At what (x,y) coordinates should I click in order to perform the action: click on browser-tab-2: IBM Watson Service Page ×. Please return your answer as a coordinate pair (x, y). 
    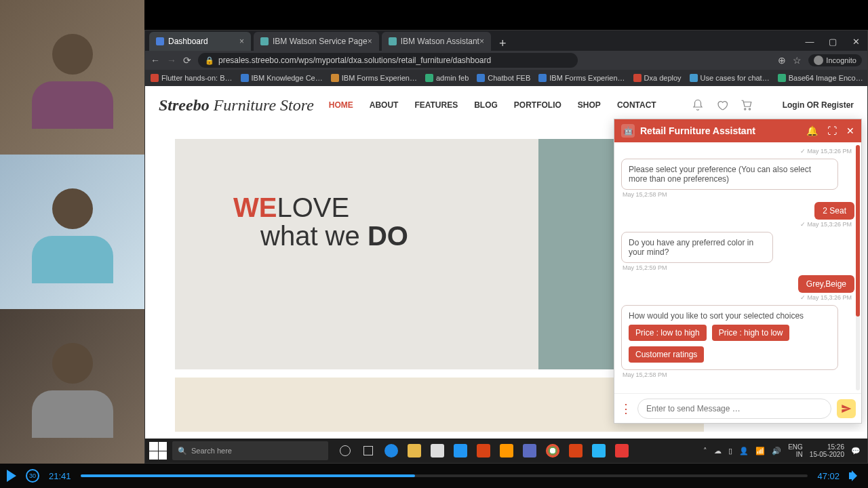
    Looking at the image, I should click on (316, 41).